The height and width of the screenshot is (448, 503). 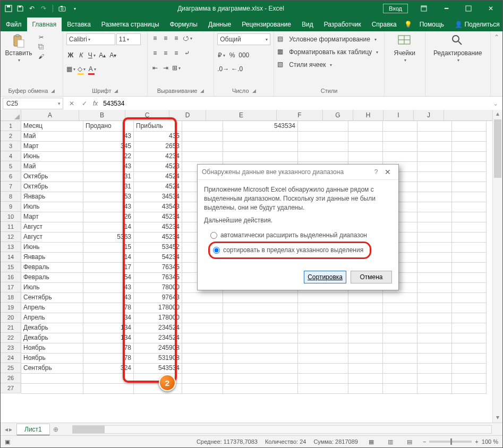 I want to click on conditional-formatting-button: ▤Условное форматирование▾, so click(x=327, y=39).